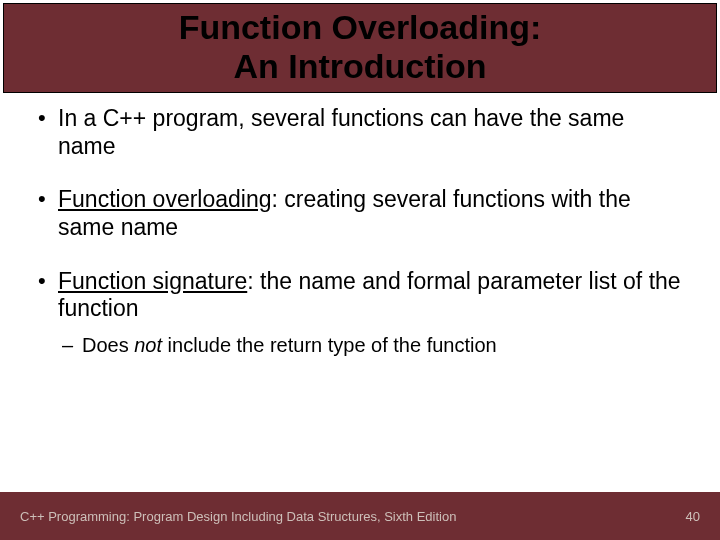  Describe the element at coordinates (372, 346) in the screenshot. I see `sub-bullet-item: Does not include the return type of the …` at that location.